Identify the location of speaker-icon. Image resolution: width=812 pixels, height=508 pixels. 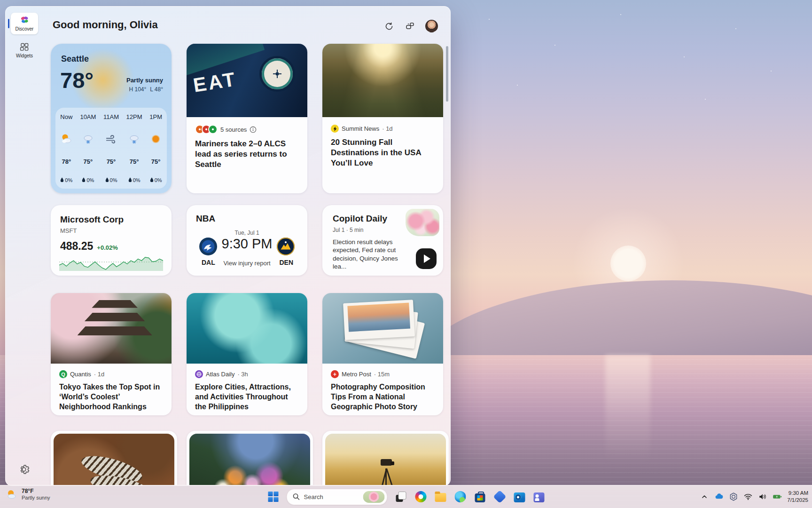
(763, 497).